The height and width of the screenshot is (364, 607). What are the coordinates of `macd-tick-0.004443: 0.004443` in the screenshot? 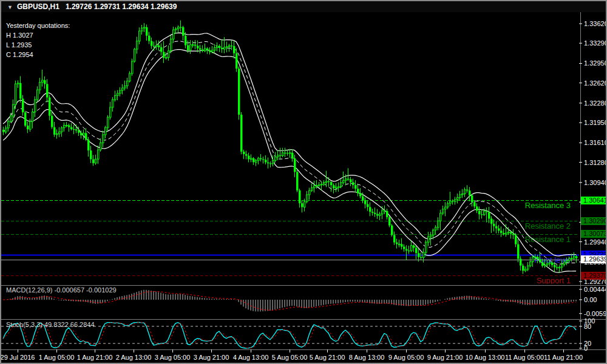 It's located at (595, 289).